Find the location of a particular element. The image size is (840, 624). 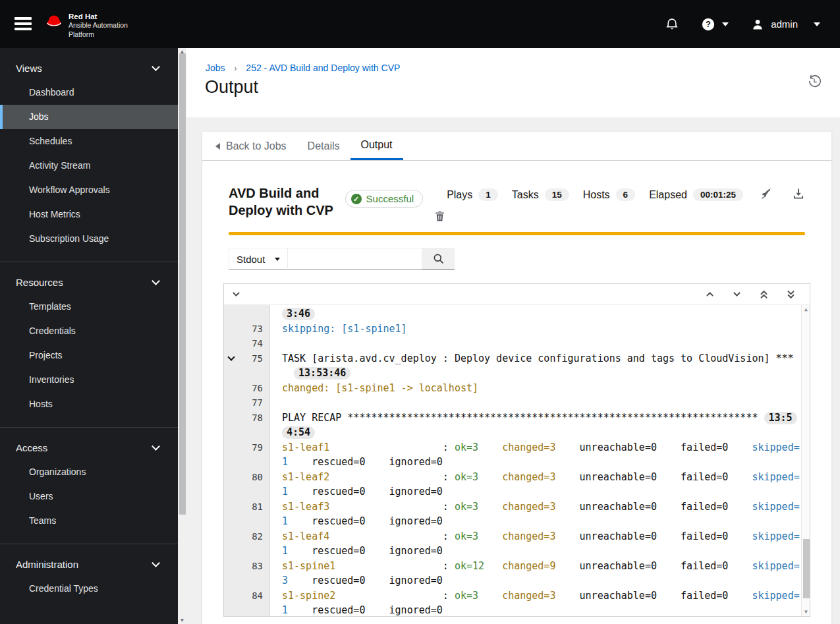

console-line: 3 rescued=0 ignored=0 is located at coordinates (513, 581).